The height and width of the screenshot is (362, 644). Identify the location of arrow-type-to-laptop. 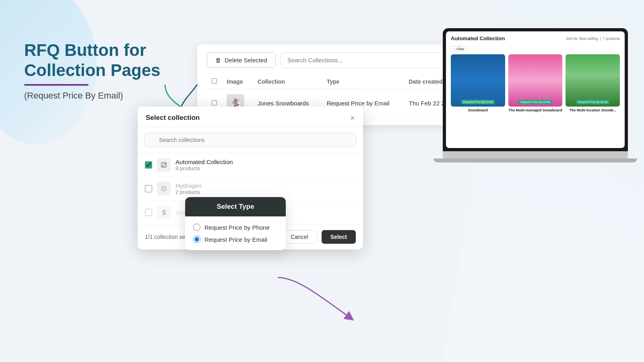
(314, 298).